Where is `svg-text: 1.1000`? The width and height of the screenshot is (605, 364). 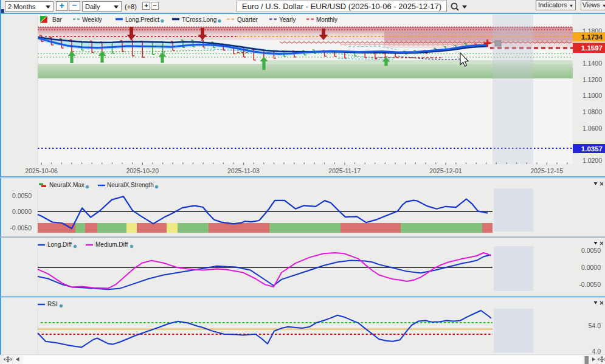
svg-text: 1.1000 is located at coordinates (592, 95).